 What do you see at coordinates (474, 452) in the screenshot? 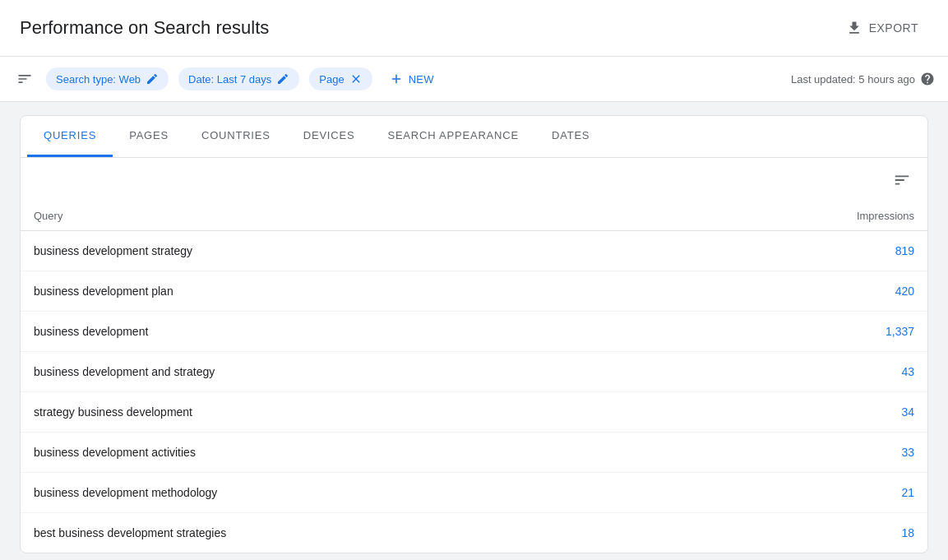
I see `table-row: business development activities33` at bounding box center [474, 452].